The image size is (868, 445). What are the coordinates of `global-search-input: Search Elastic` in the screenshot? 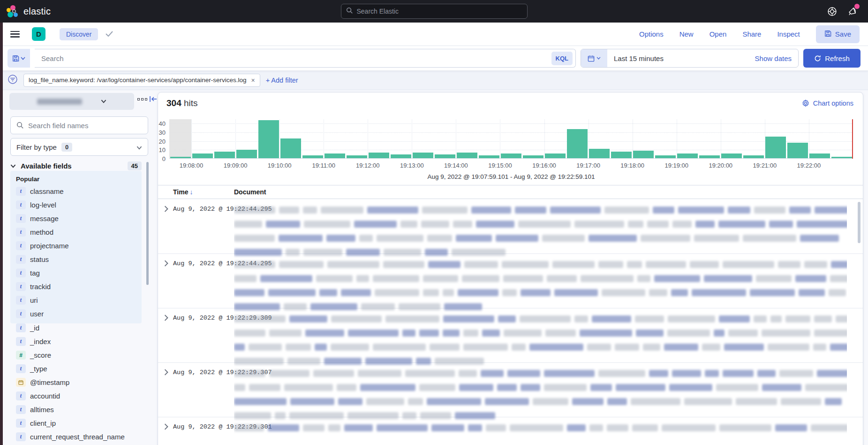 It's located at (434, 11).